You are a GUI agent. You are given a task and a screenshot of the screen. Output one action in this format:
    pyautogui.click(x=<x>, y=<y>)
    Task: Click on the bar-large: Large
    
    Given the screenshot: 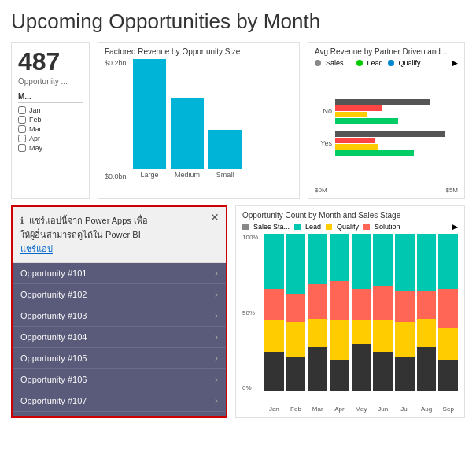 What is the action you would take?
    pyautogui.click(x=149, y=119)
    